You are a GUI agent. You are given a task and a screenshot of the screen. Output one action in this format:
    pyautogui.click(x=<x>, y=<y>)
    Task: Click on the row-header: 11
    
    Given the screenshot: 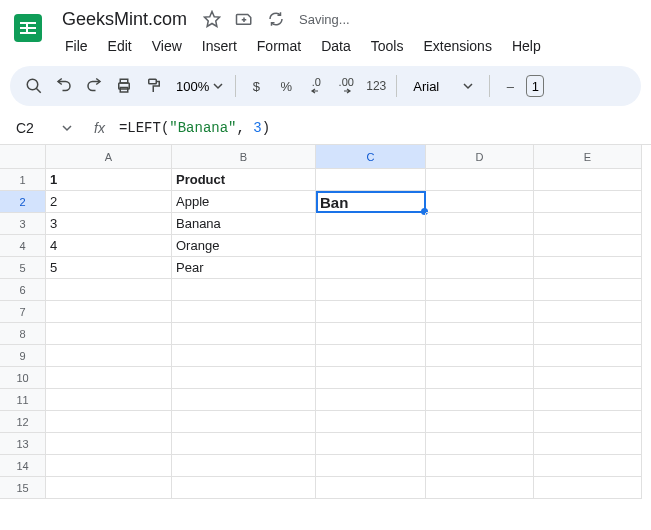 What is the action you would take?
    pyautogui.click(x=23, y=400)
    